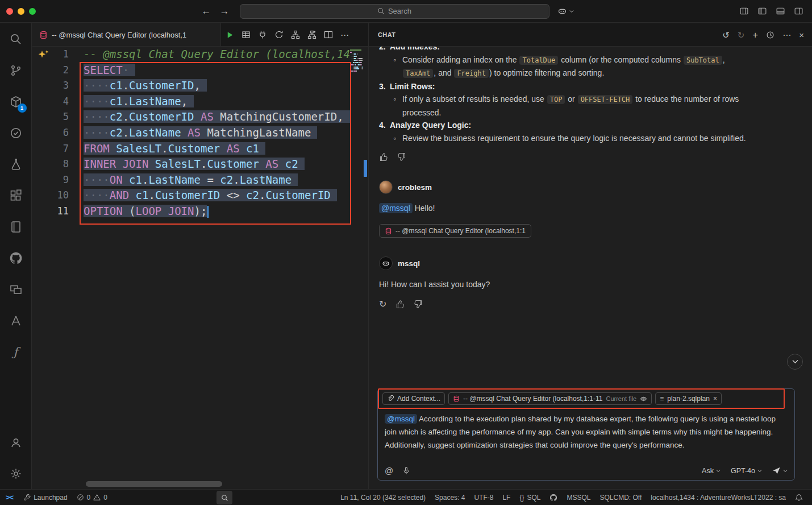 The height and width of the screenshot is (505, 812). Describe the element at coordinates (207, 117) in the screenshot. I see `code-token: AS` at that location.